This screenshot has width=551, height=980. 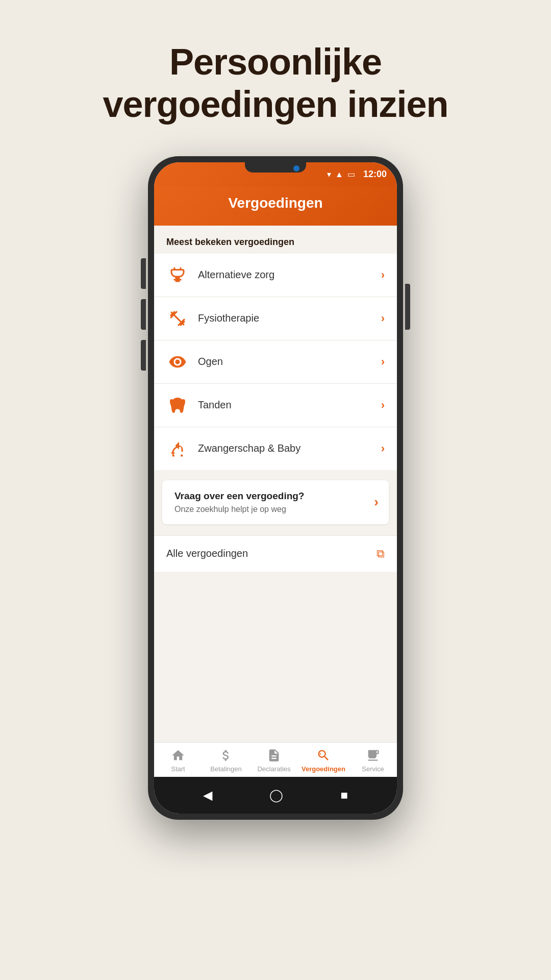 I want to click on menu-label-alternatieve-zorg: Alternatieve zorg, so click(x=290, y=275).